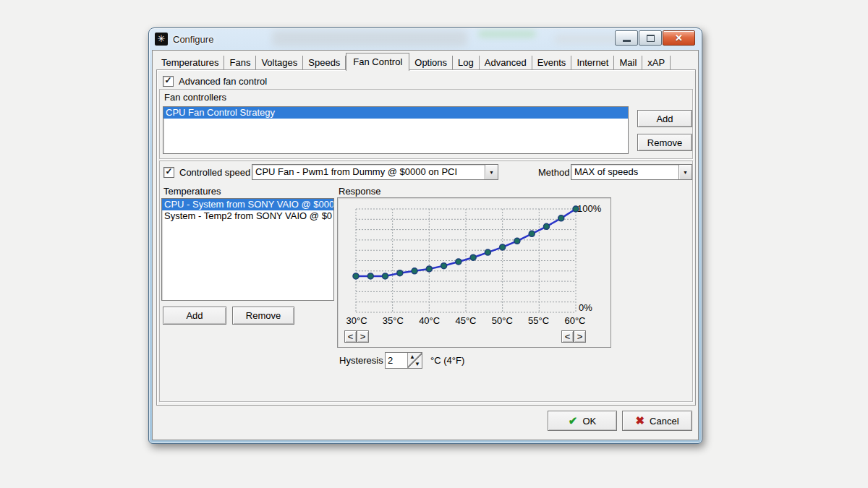 This screenshot has height=488, width=868. Describe the element at coordinates (665, 142) in the screenshot. I see `fan-controllers-remove-button: Remove` at that location.